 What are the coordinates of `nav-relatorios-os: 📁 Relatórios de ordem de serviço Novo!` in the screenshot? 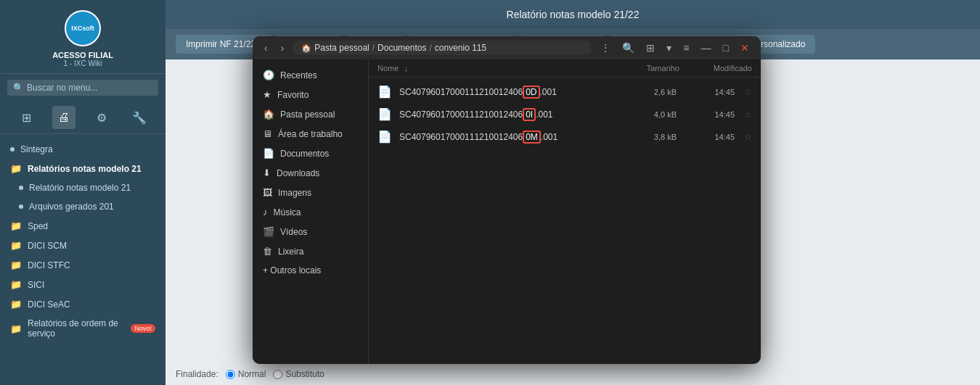 It's located at (83, 328).